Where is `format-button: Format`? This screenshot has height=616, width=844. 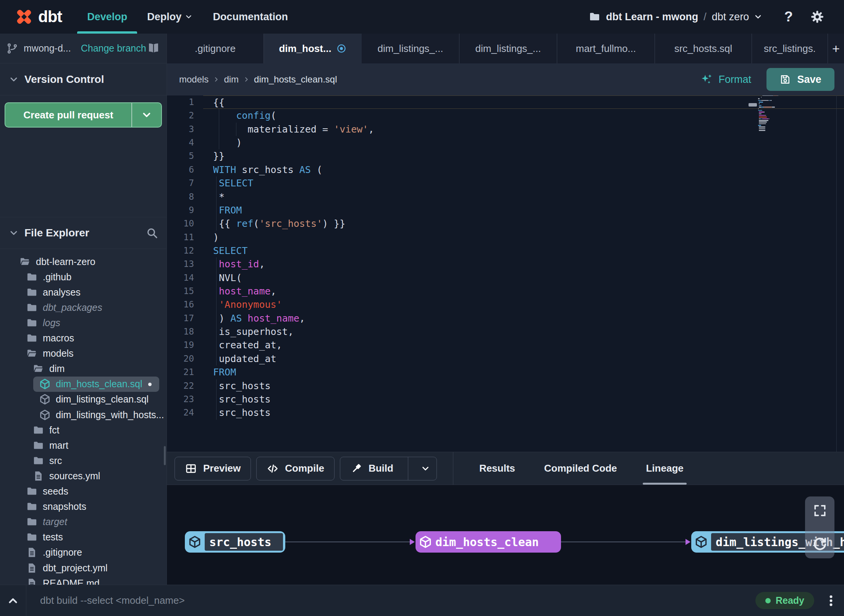 format-button: Format is located at coordinates (726, 79).